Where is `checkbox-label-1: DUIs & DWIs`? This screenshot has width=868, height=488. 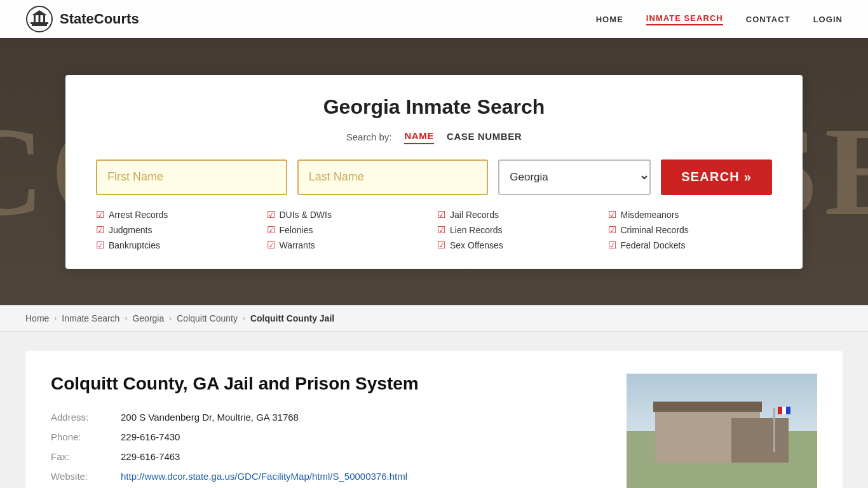 checkbox-label-1: DUIs & DWIs is located at coordinates (306, 215).